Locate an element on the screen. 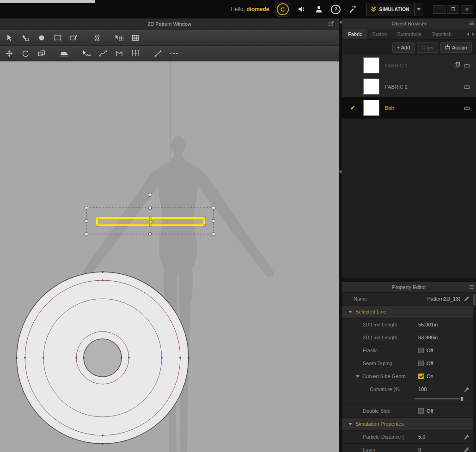 The width and height of the screenshot is (476, 452). property-editor-scrollbar is located at coordinates (474, 372).